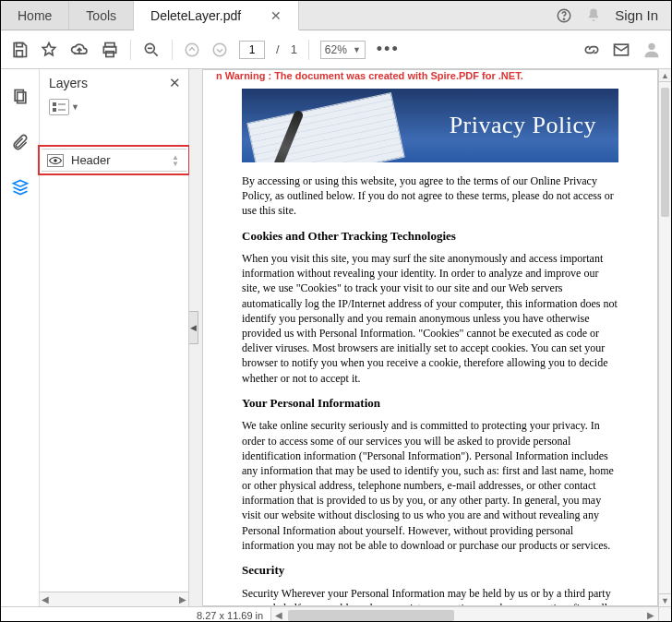 Image resolution: width=672 pixels, height=622 pixels. Describe the element at coordinates (20, 188) in the screenshot. I see `layers-icon` at that location.